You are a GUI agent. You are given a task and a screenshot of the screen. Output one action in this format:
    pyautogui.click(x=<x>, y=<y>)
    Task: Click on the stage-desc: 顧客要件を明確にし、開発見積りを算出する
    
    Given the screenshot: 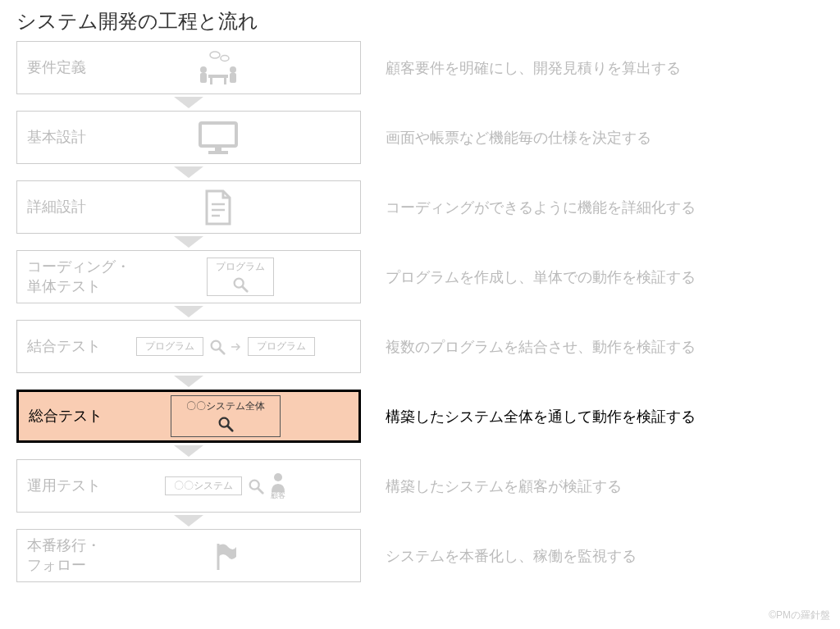 What is the action you would take?
    pyautogui.click(x=605, y=68)
    